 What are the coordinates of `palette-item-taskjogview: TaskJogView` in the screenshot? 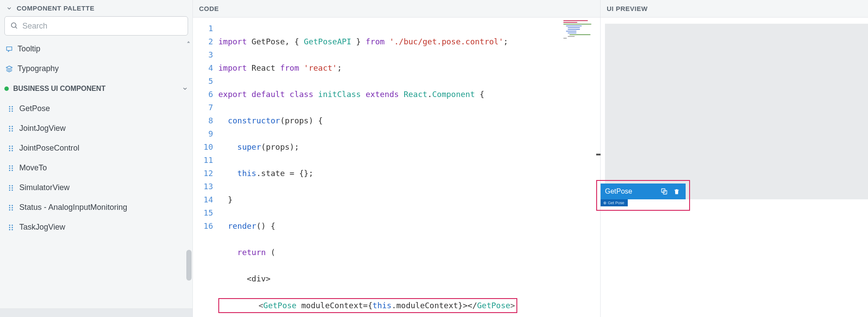 It's located at (96, 227).